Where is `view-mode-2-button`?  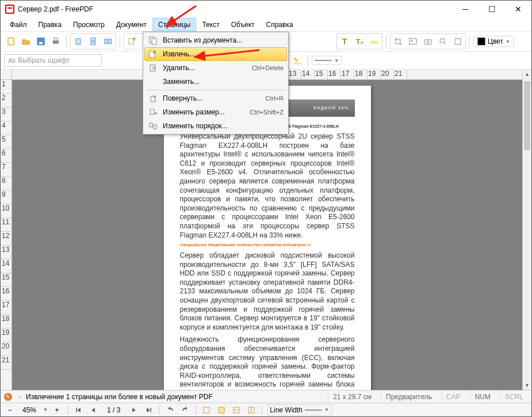 view-mode-2-button is located at coordinates (221, 410).